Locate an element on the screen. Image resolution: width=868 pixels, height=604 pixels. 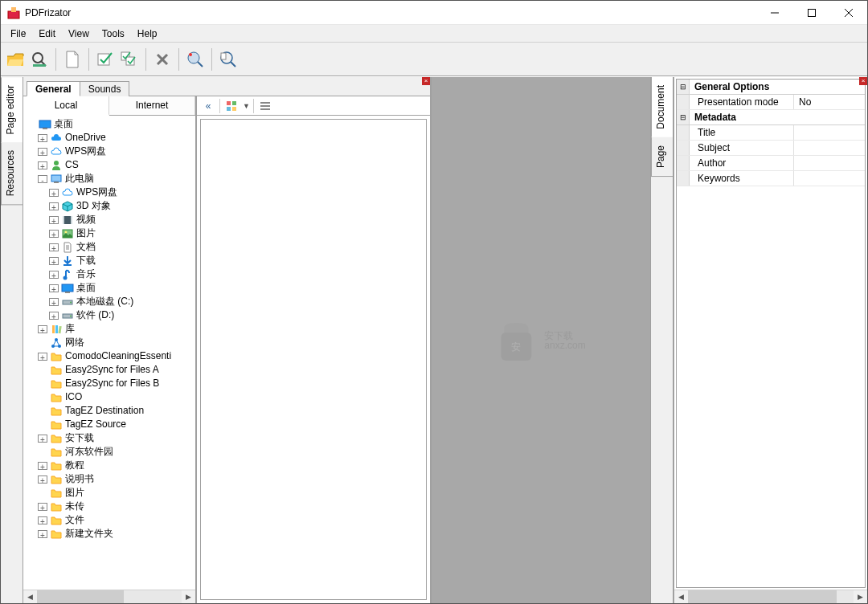
check-multi-button is located at coordinates (129, 59).